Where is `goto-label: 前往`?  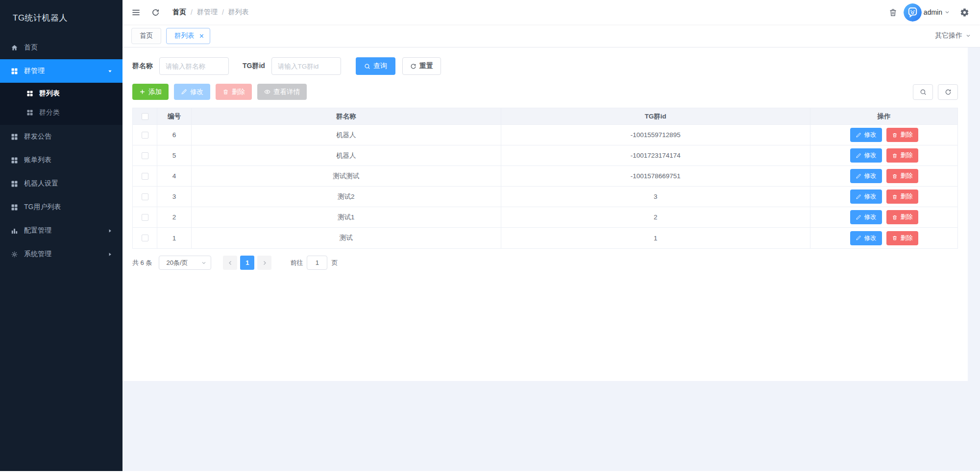
goto-label: 前往 is located at coordinates (296, 263).